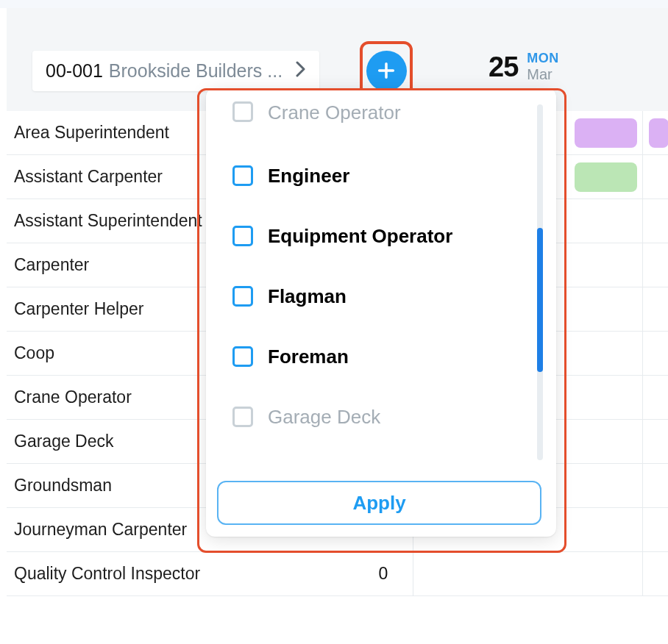  Describe the element at coordinates (391, 124) in the screenshot. I see `filter-option: Crane Operator` at that location.